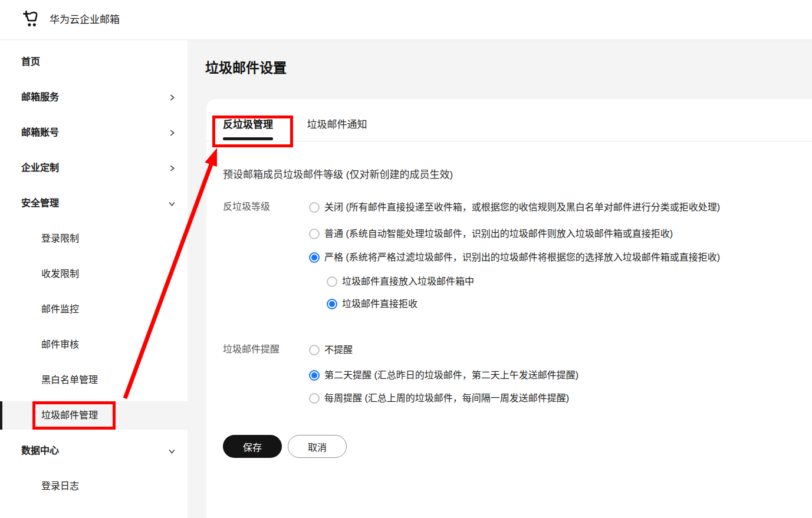 The width and height of the screenshot is (812, 518). What do you see at coordinates (94, 415) in the screenshot?
I see `sidebar-item-spam-management: 垃圾邮件管理` at bounding box center [94, 415].